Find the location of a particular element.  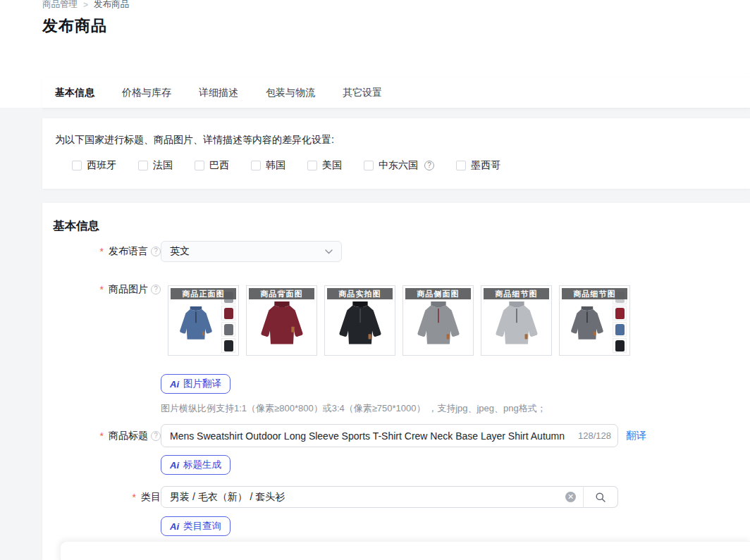

language-select-value: 英文 is located at coordinates (247, 251).